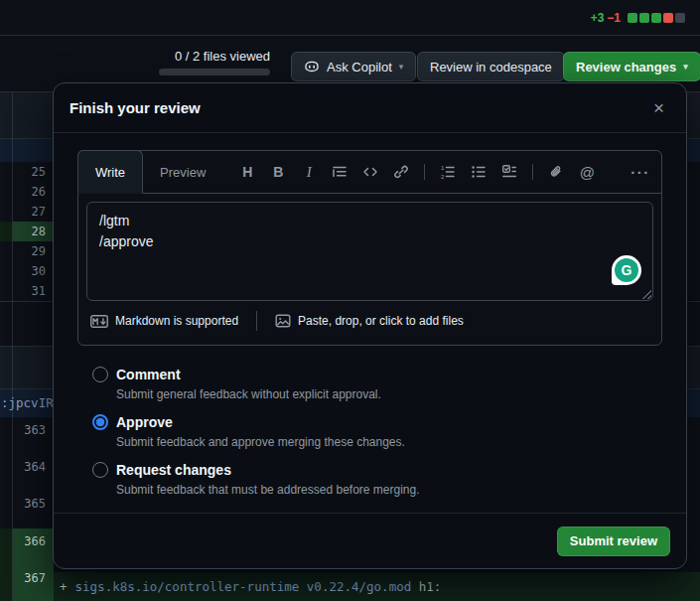 This screenshot has height=601, width=700. What do you see at coordinates (34, 473) in the screenshot?
I see `line-number: 364` at bounding box center [34, 473].